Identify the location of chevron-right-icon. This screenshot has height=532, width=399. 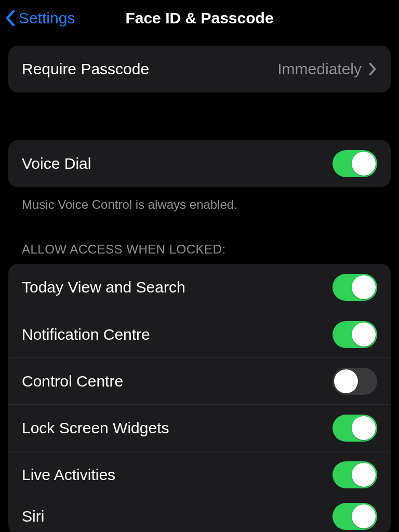
(373, 69).